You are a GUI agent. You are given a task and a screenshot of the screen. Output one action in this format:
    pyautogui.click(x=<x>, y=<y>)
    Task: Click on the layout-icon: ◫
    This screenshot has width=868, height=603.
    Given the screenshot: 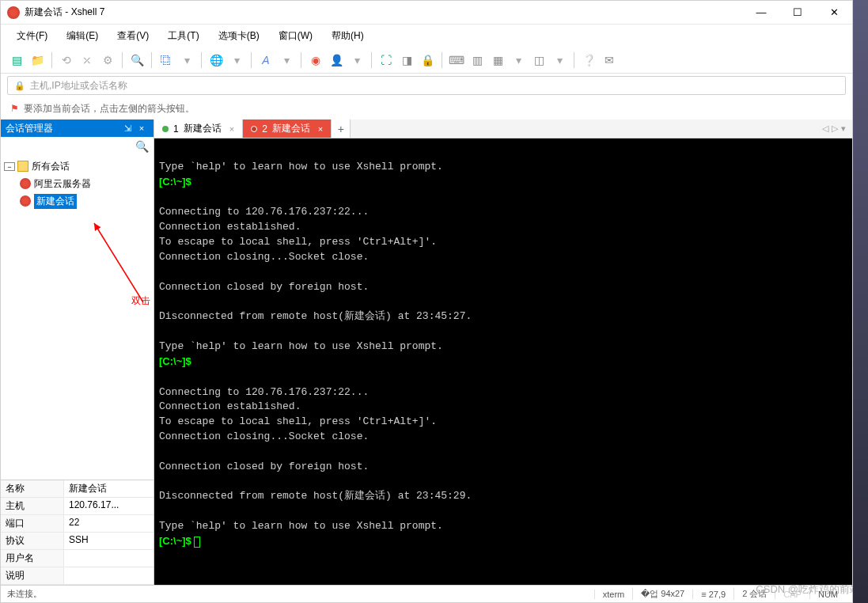 What is the action you would take?
    pyautogui.click(x=539, y=60)
    